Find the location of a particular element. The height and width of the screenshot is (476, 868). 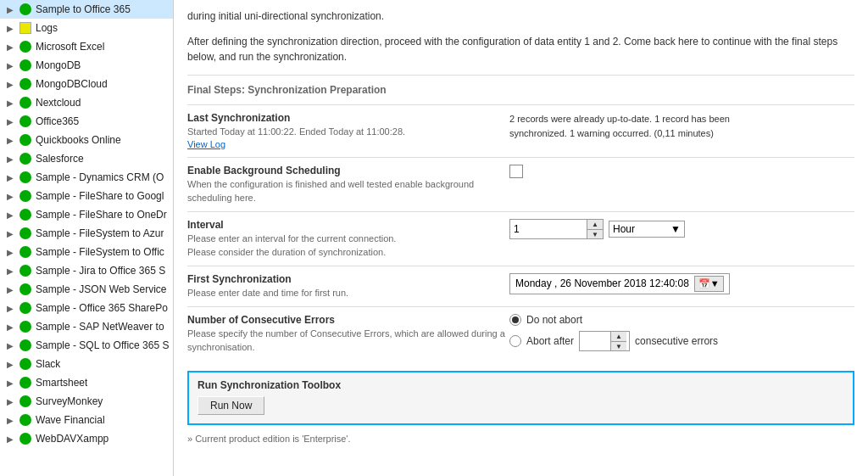

consecutive-errors-heading: Number of Consecutive Errors is located at coordinates (348, 320).